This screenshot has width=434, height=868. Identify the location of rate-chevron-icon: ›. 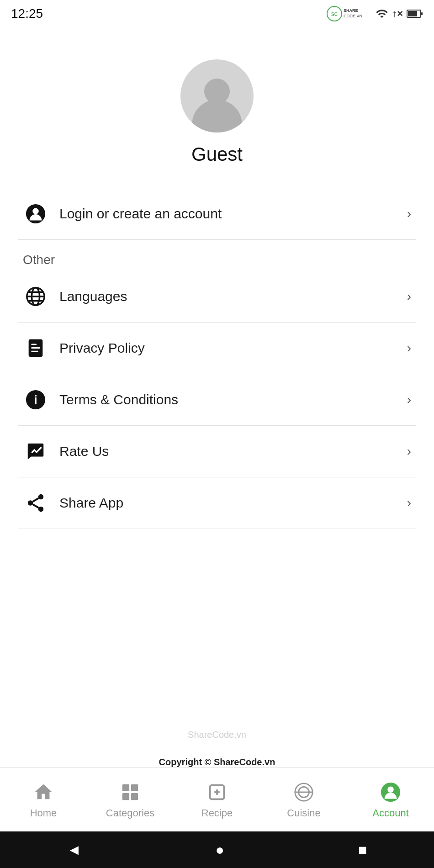
(409, 451).